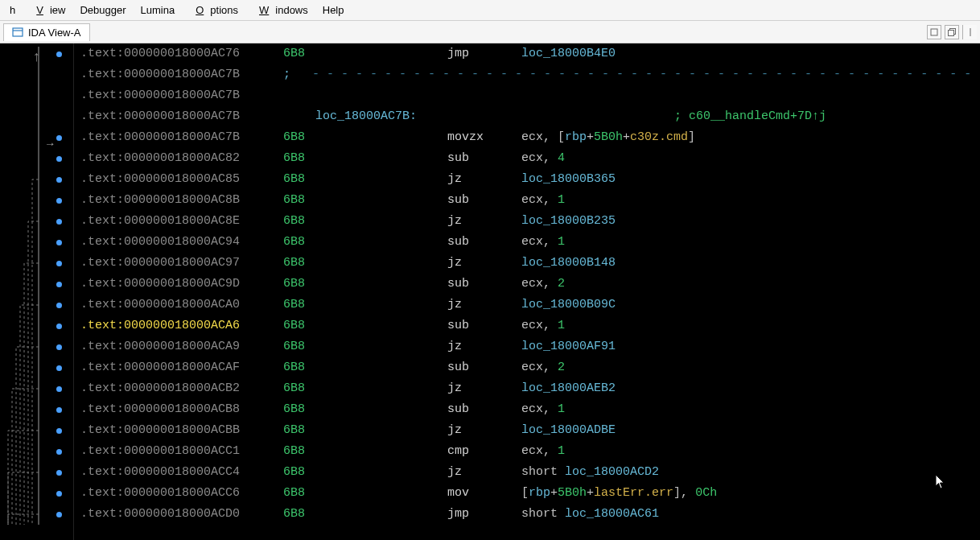  Describe the element at coordinates (490, 32) in the screenshot. I see `tab-bar: IDA View-A` at that location.